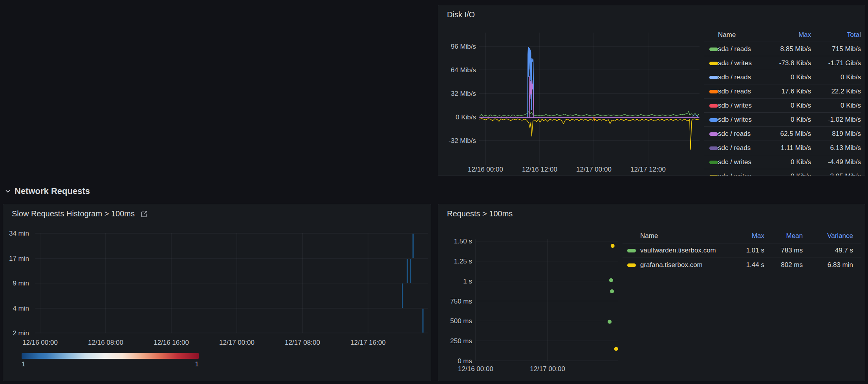 This screenshot has width=868, height=384. I want to click on legend-max: 1.11 Mib/s, so click(789, 148).